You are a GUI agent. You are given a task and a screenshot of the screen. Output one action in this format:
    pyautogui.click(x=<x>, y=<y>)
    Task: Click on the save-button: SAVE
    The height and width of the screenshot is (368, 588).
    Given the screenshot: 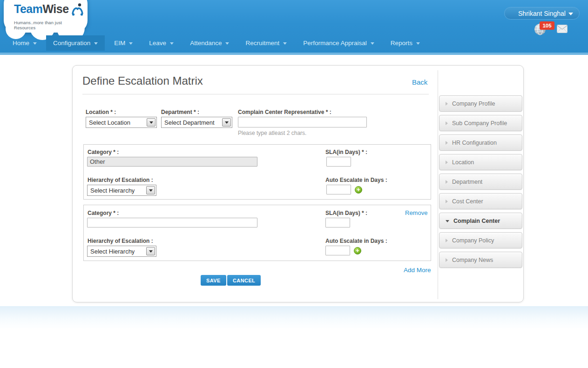 What is the action you would take?
    pyautogui.click(x=213, y=280)
    